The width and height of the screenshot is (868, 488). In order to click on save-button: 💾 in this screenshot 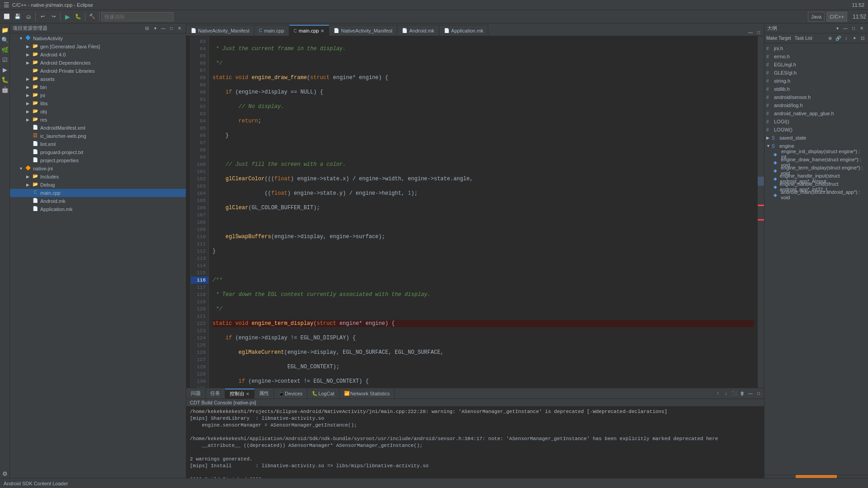, I will do `click(18, 17)`.